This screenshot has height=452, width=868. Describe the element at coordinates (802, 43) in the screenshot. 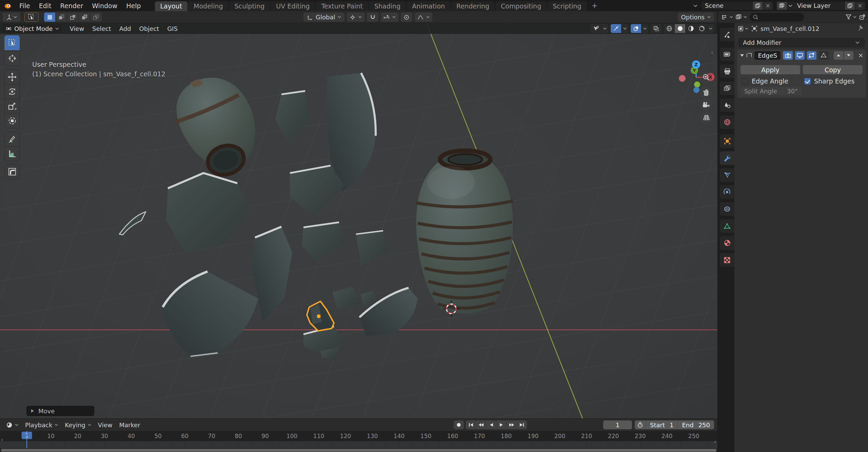

I see `add-modifier-dropdown: Add Modifier` at that location.